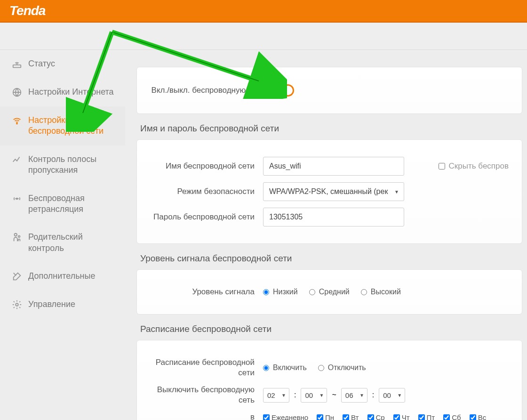 This screenshot has height=420, width=527. Describe the element at coordinates (63, 92) in the screenshot. I see `sidebar-item-internet: Настройки Интернета` at that location.